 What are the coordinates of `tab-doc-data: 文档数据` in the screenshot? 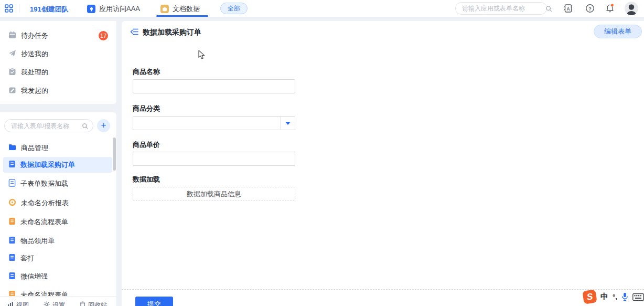 It's located at (180, 9).